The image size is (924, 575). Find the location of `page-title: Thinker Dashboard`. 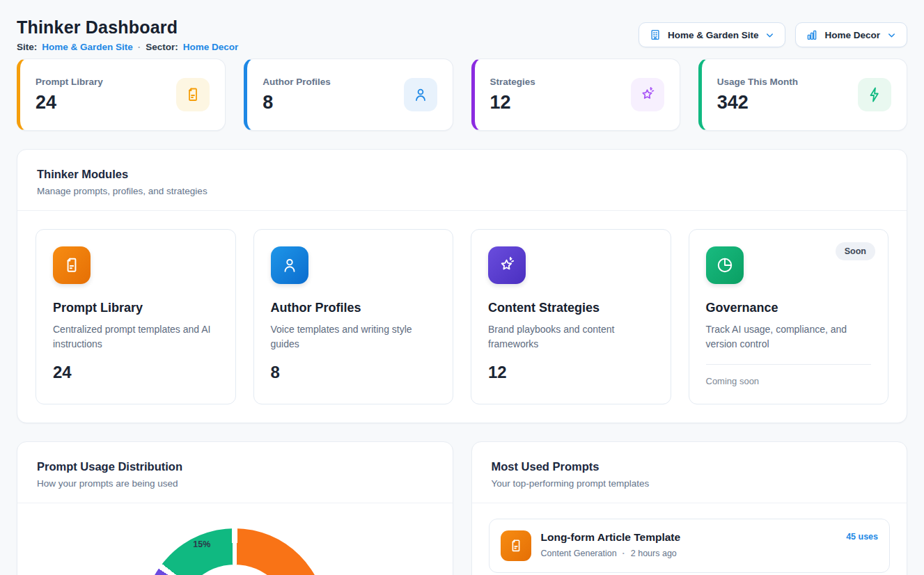

page-title: Thinker Dashboard is located at coordinates (127, 28).